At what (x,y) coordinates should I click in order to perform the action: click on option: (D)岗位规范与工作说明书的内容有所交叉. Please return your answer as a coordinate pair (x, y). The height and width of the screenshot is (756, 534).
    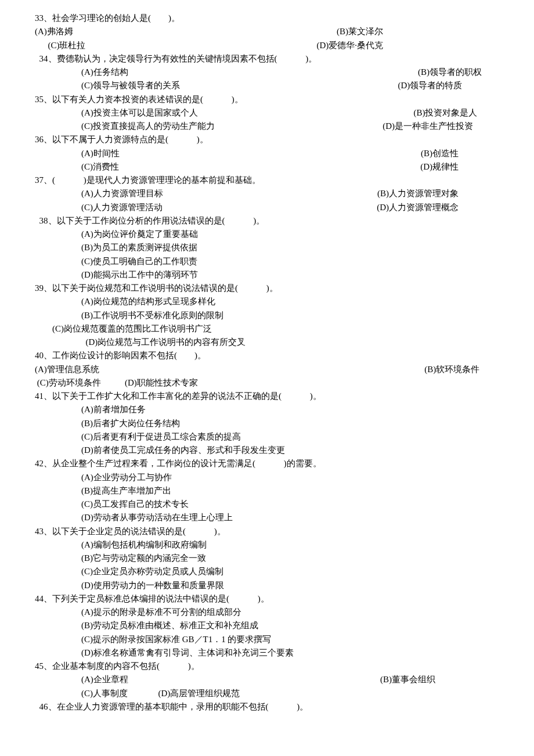
    Looking at the image, I should click on (164, 343).